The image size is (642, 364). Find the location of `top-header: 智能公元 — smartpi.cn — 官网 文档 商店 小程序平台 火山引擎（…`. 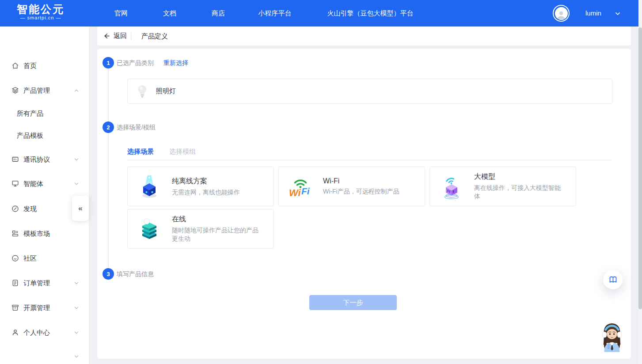

top-header: 智能公元 — smartpi.cn — 官网 文档 商店 小程序平台 火山引擎（… is located at coordinates (321, 13).